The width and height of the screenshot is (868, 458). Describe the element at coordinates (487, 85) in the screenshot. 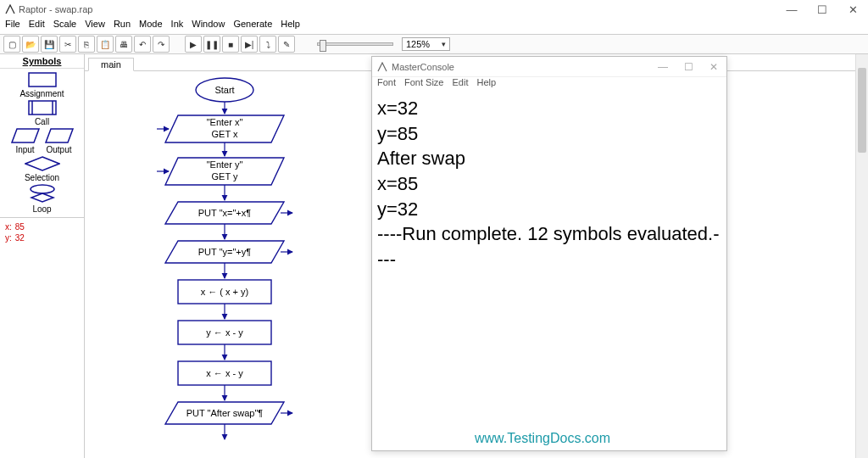

I see `console-menu-help: Help` at that location.